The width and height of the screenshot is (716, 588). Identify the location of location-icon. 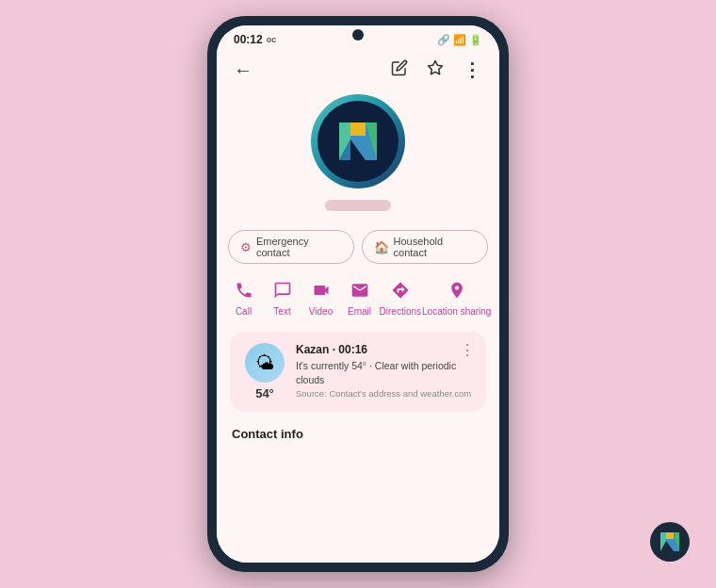
(457, 292).